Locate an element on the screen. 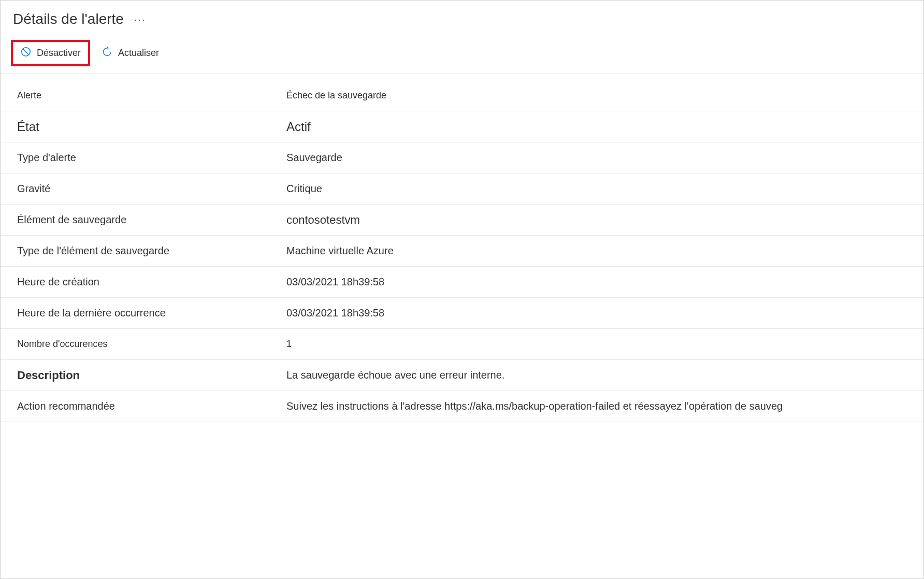 The image size is (924, 579). detail-value: Échec de la sauvegarde is located at coordinates (337, 95).